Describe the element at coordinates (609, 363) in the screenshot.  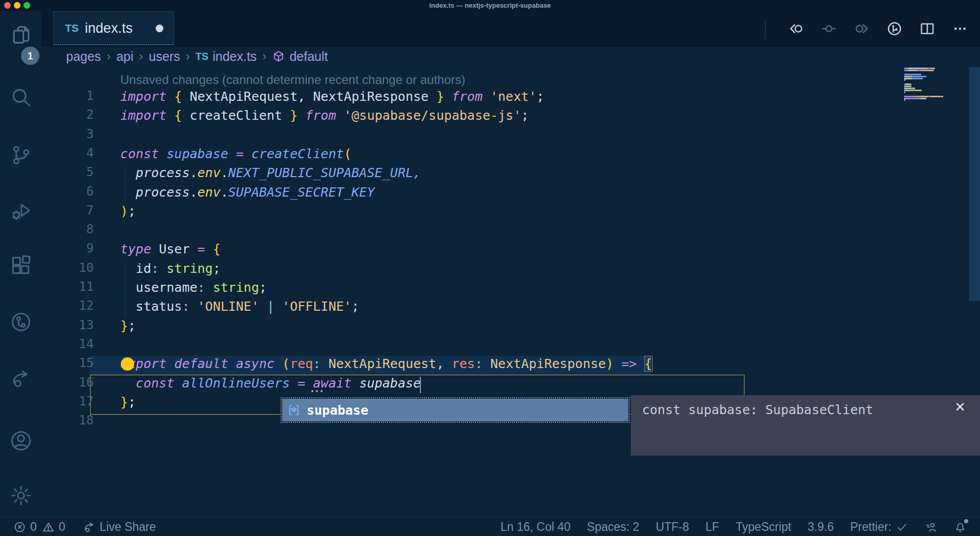
I see `code-token-punct: )` at that location.